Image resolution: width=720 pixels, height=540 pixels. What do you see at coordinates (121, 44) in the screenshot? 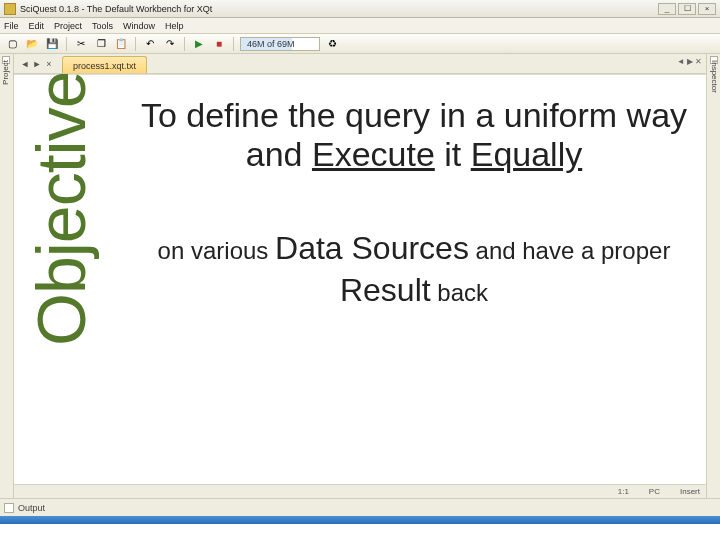
I see `paste-icon: 📋` at bounding box center [121, 44].